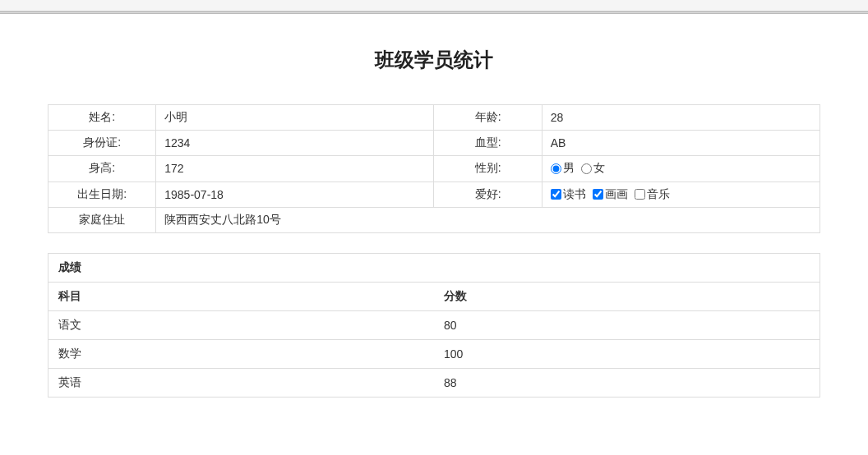  I want to click on score-subject: 语文, so click(242, 325).